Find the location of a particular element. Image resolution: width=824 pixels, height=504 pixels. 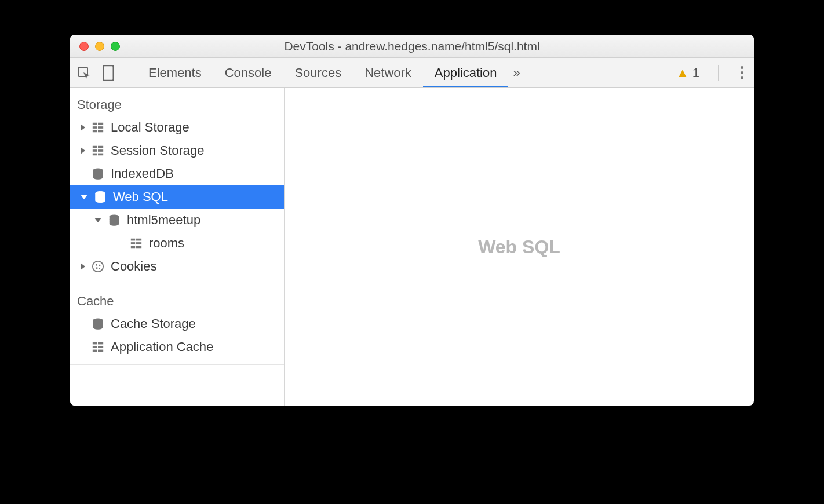

devtools-toolbar: Elements Console Sources Network Applica… is located at coordinates (412, 73).